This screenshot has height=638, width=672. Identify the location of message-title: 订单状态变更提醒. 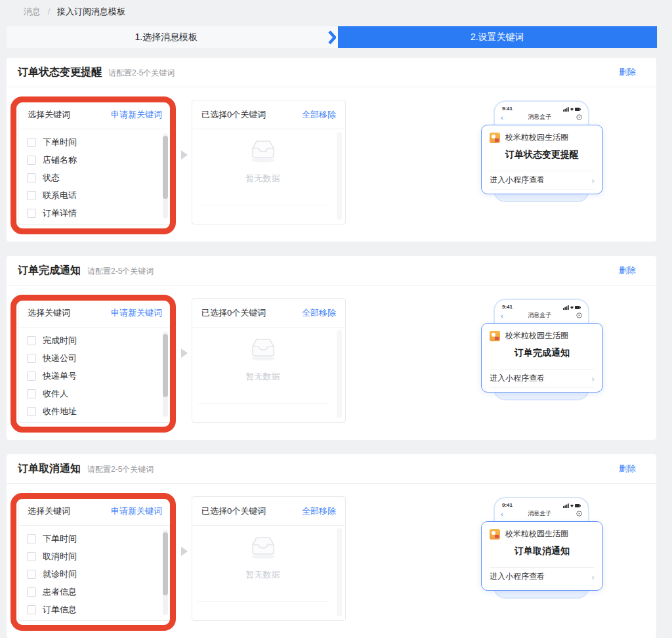
(542, 155).